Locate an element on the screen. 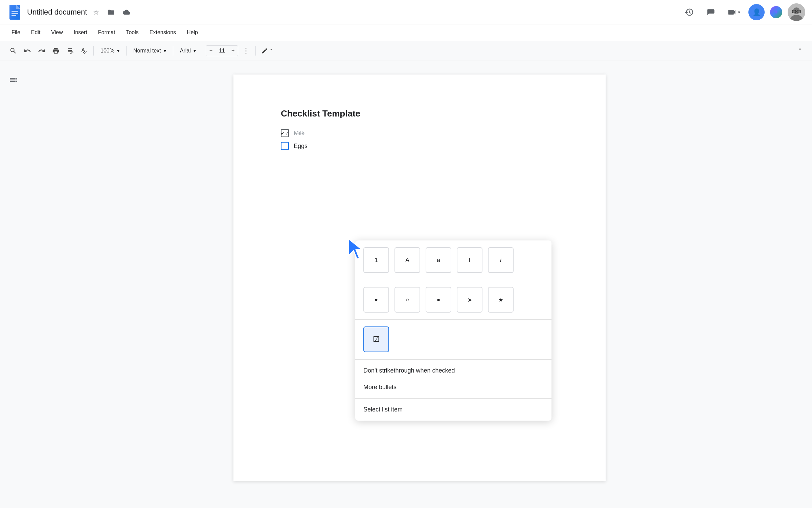 This screenshot has height=508, width=812. menu-edit: Edit is located at coordinates (36, 33).